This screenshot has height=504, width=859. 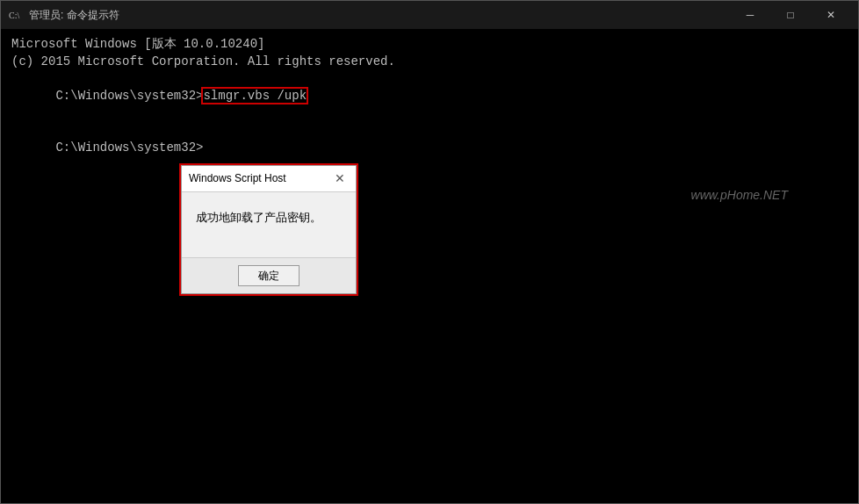 I want to click on dialog-body: 成功地卸载了产品密钥。, so click(x=269, y=225).